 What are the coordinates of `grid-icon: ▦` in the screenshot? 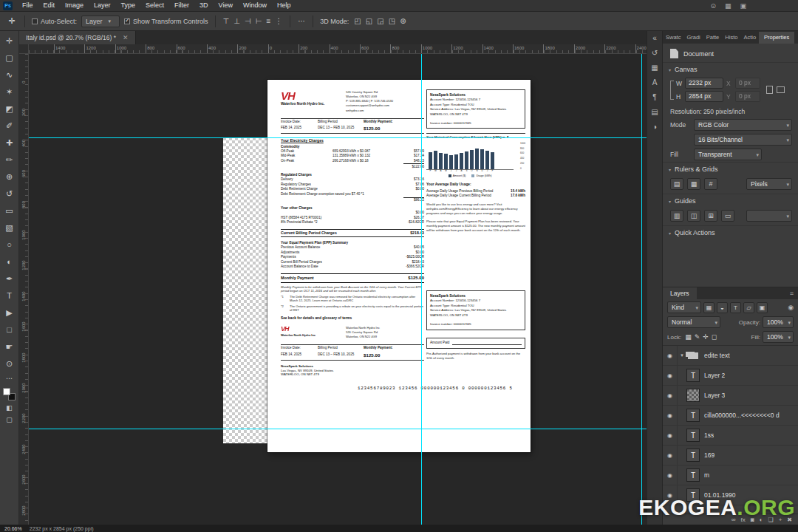 It's located at (694, 184).